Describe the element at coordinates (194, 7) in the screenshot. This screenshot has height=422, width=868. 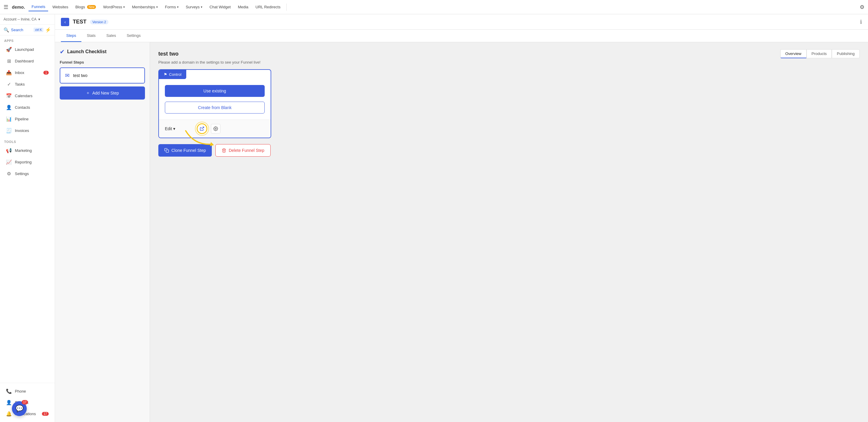
I see `nav-surveys: Surveys ▾` at that location.